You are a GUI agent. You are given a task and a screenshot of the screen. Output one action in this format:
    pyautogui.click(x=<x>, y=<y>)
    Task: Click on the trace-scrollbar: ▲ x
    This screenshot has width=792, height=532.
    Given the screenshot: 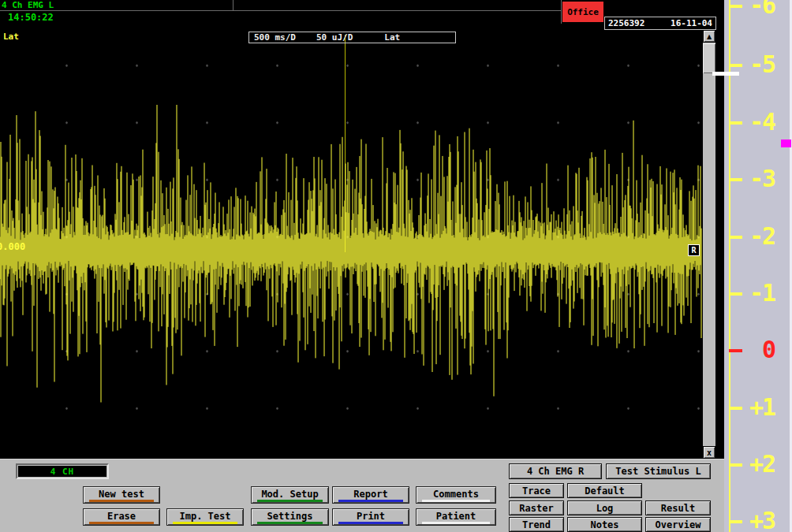 What is the action you would take?
    pyautogui.click(x=709, y=244)
    